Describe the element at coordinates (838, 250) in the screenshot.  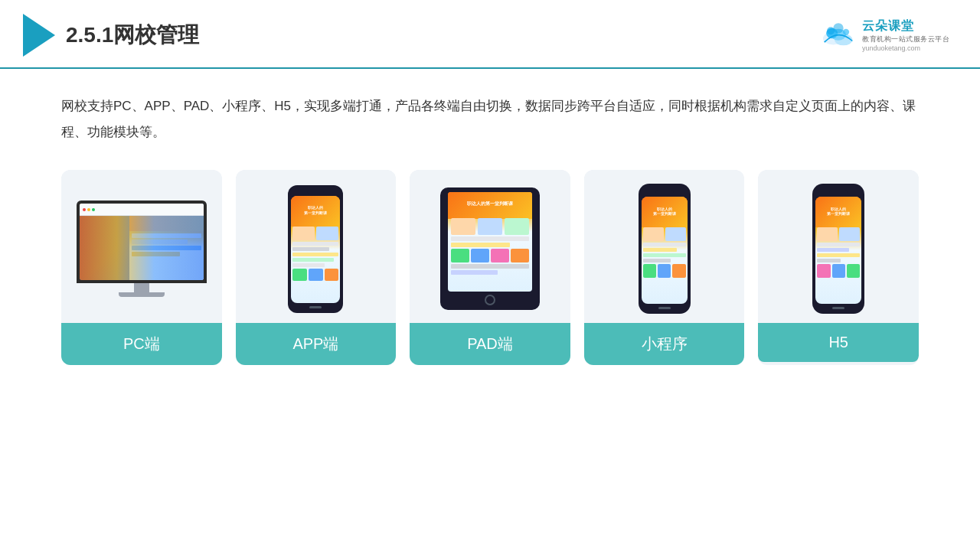
I see `phone-h5-screen: 职达人的第一堂判断课` at that location.